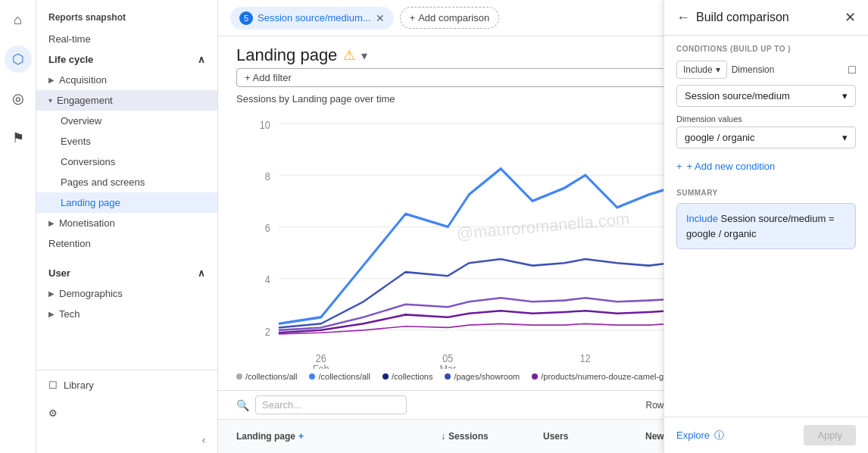 The width and height of the screenshot is (868, 453). Describe the element at coordinates (18, 227) in the screenshot. I see `nav-icons-column: ⌂ ⬡ ◎ ⚑` at that location.